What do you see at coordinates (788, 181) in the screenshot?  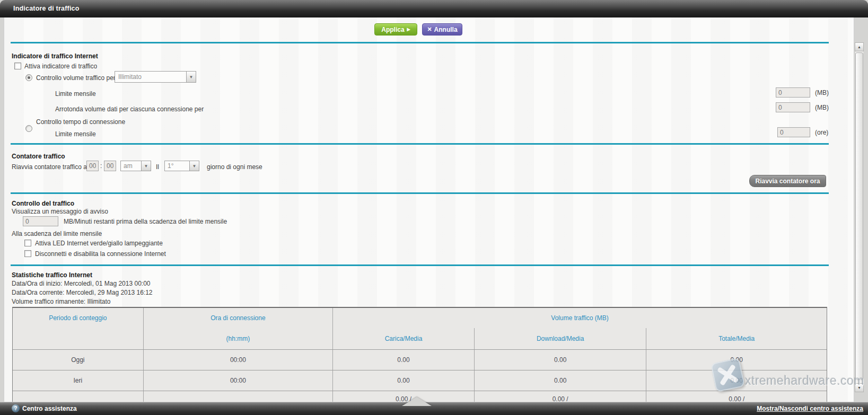 I see `restart-counter-now-button: Riavvia contatore ora` at bounding box center [788, 181].